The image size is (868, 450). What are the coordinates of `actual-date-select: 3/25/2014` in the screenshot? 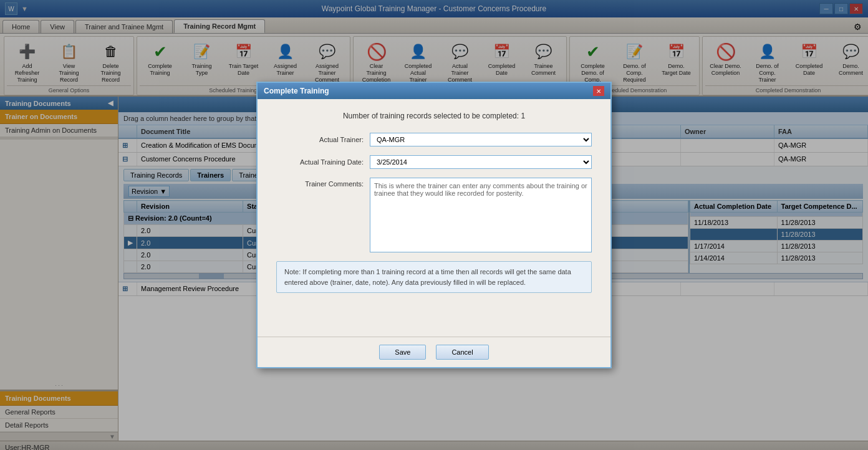 It's located at (481, 162).